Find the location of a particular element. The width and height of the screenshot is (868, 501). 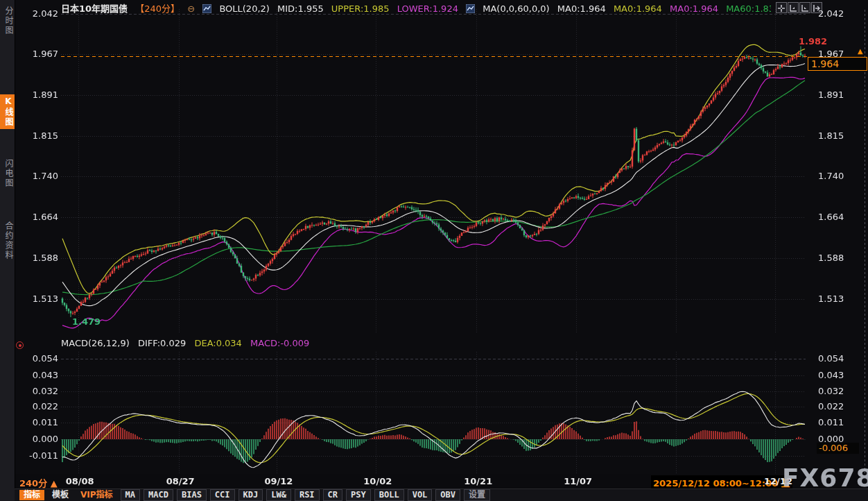

toolbar-button-KDJ: KDJ is located at coordinates (251, 495).